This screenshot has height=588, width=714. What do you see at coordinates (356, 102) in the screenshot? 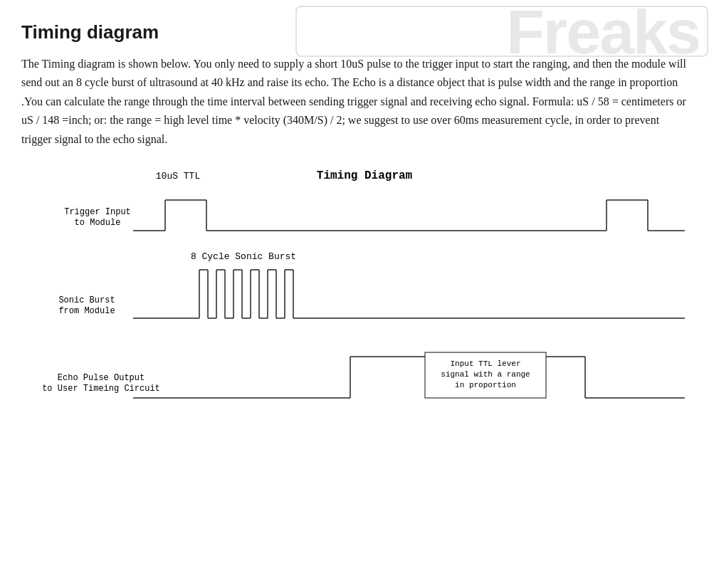
I see `description-text: The Timing diagram is shown below. You o…` at bounding box center [356, 102].